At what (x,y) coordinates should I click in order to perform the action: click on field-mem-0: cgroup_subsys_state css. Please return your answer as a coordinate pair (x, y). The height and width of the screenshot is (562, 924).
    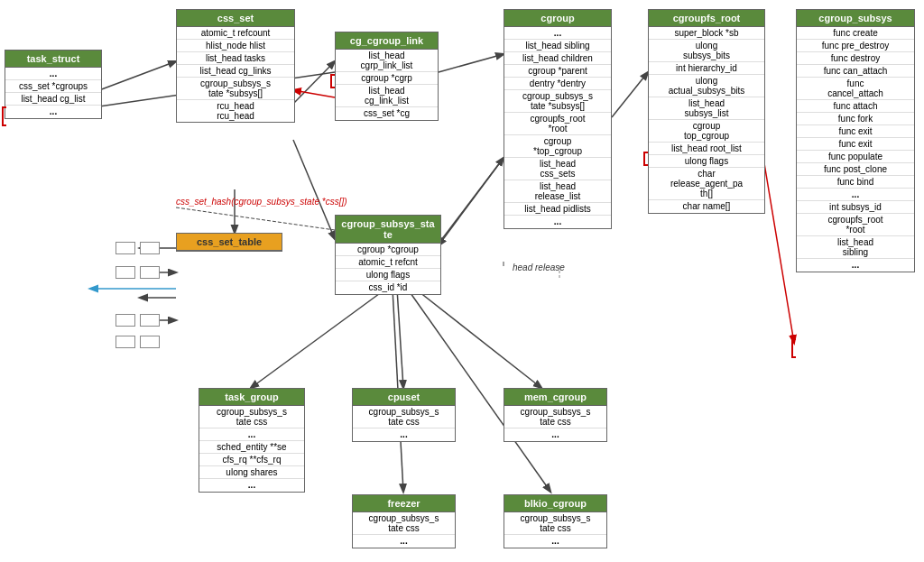
    Looking at the image, I should click on (556, 417).